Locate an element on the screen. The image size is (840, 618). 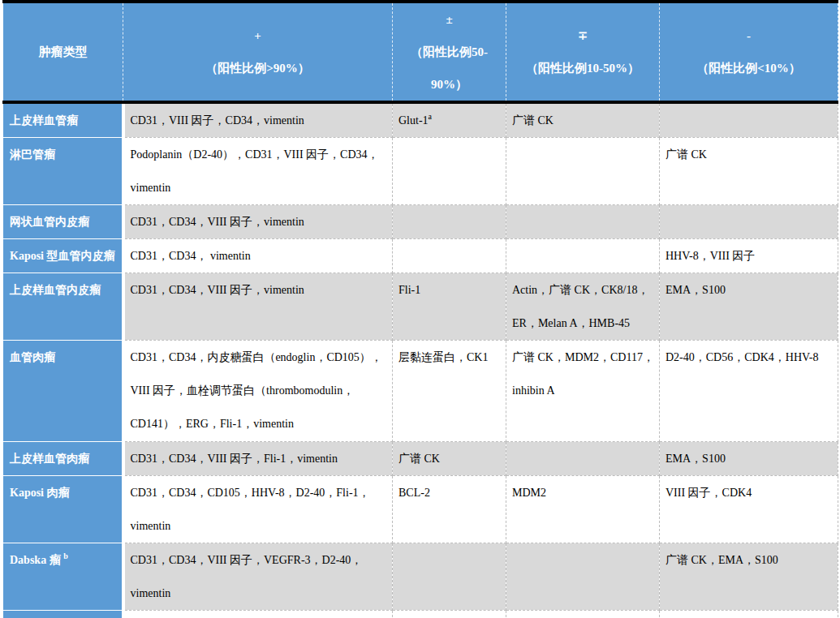
tumor-type-cell: 实性血管球瘤 is located at coordinates (63, 615).